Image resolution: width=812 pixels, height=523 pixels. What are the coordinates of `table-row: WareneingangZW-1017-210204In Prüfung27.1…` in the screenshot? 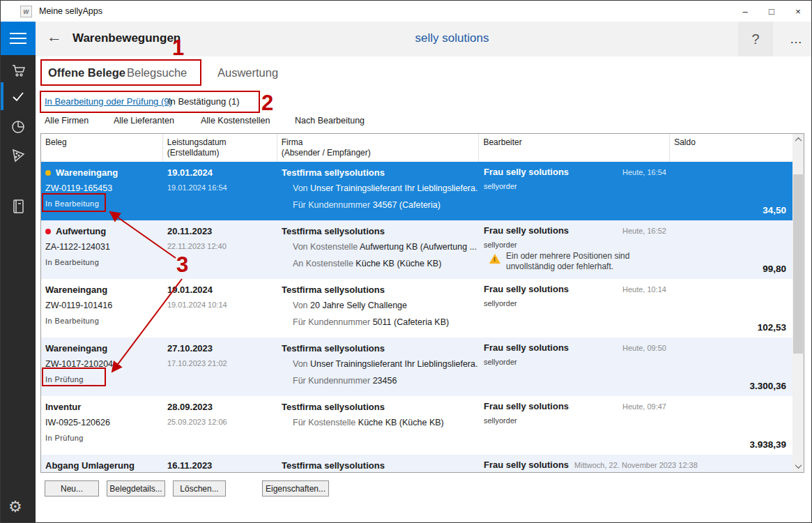 It's located at (417, 367).